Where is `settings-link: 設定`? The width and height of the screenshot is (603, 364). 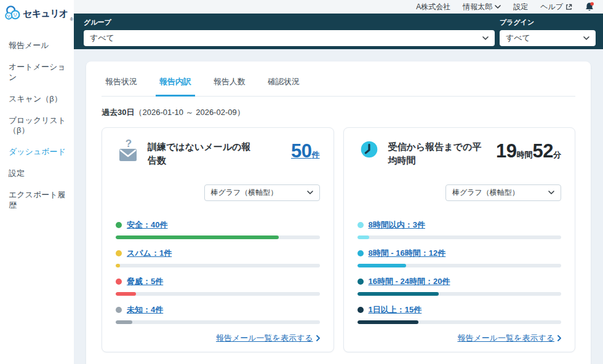 settings-link: 設定 is located at coordinates (521, 7).